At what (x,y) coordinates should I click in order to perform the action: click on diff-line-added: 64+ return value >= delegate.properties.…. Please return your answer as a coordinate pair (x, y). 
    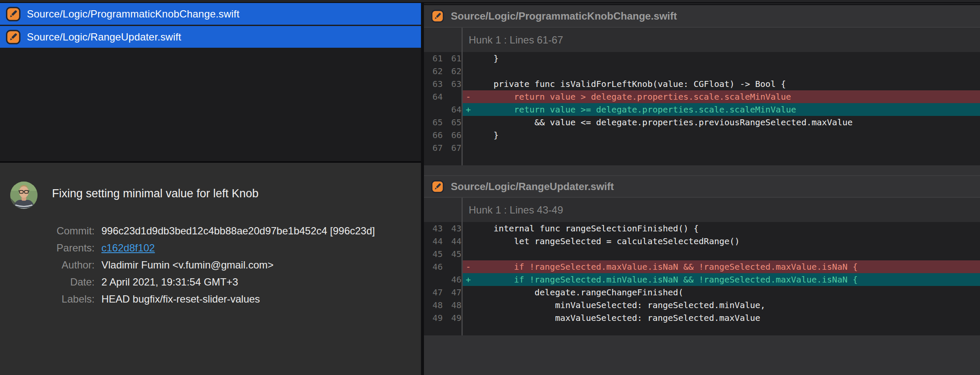
    Looking at the image, I should click on (702, 110).